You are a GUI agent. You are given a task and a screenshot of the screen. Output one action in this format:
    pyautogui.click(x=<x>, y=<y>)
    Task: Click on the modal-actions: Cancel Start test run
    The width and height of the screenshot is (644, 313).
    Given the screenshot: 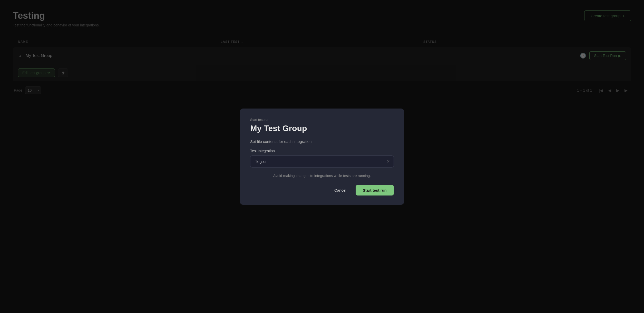 What is the action you would take?
    pyautogui.click(x=322, y=190)
    